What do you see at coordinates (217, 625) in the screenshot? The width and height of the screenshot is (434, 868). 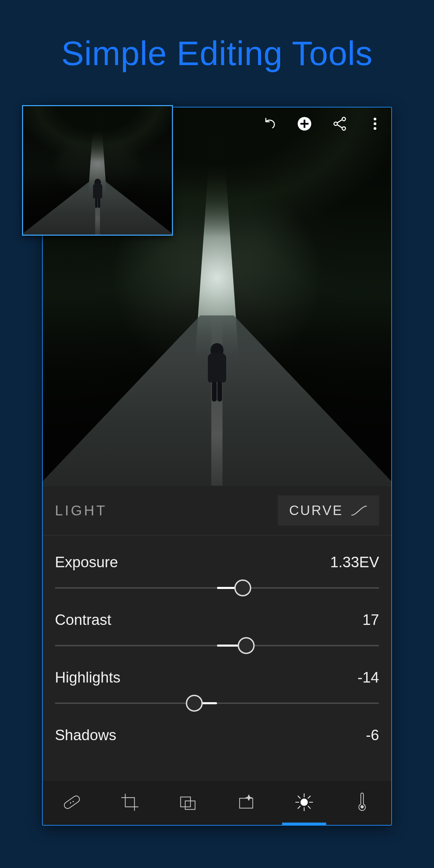 I see `slider-contrast: Contrast17` at bounding box center [217, 625].